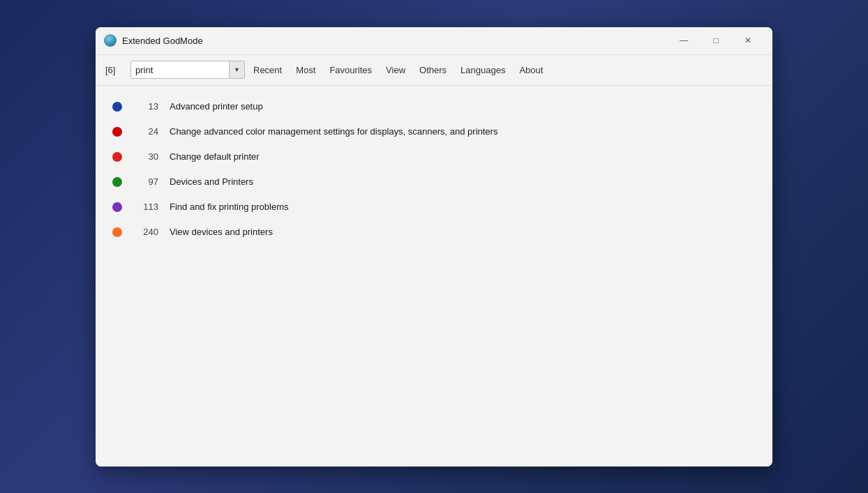 The width and height of the screenshot is (868, 493). Describe the element at coordinates (146, 181) in the screenshot. I see `item-number: 97` at that location.